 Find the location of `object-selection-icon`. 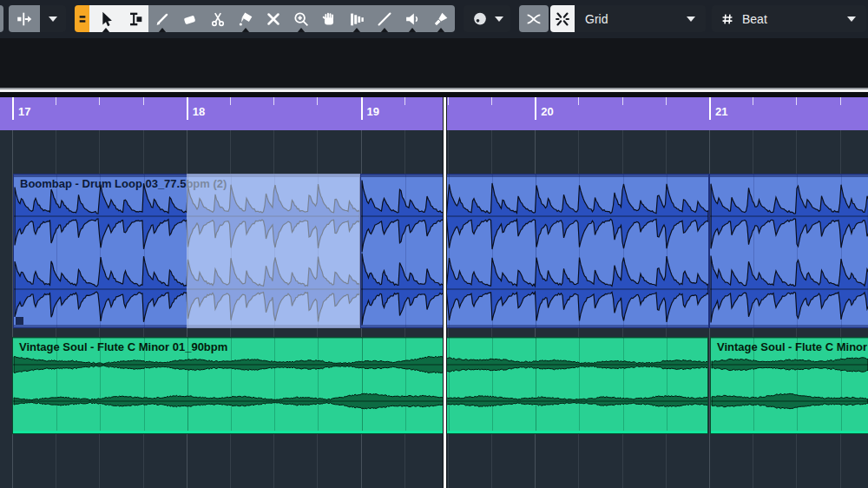

object-selection-icon is located at coordinates (106, 19).